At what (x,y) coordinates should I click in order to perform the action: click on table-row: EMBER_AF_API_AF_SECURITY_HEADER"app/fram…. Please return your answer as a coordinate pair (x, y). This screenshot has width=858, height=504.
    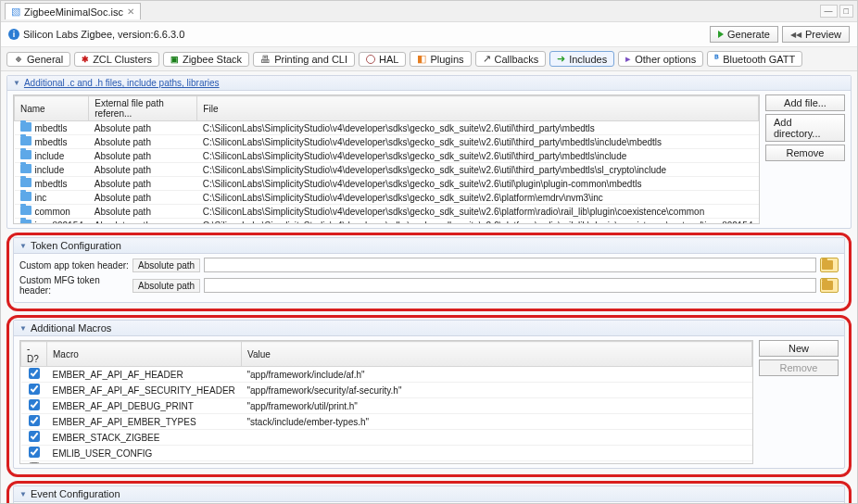
    Looking at the image, I should click on (387, 391).